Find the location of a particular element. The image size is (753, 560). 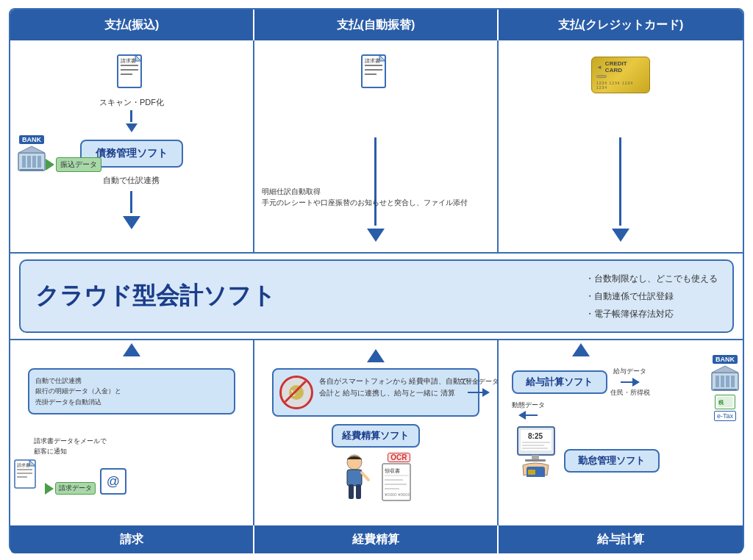

dotai-data-label: 動態データ is located at coordinates (528, 406).